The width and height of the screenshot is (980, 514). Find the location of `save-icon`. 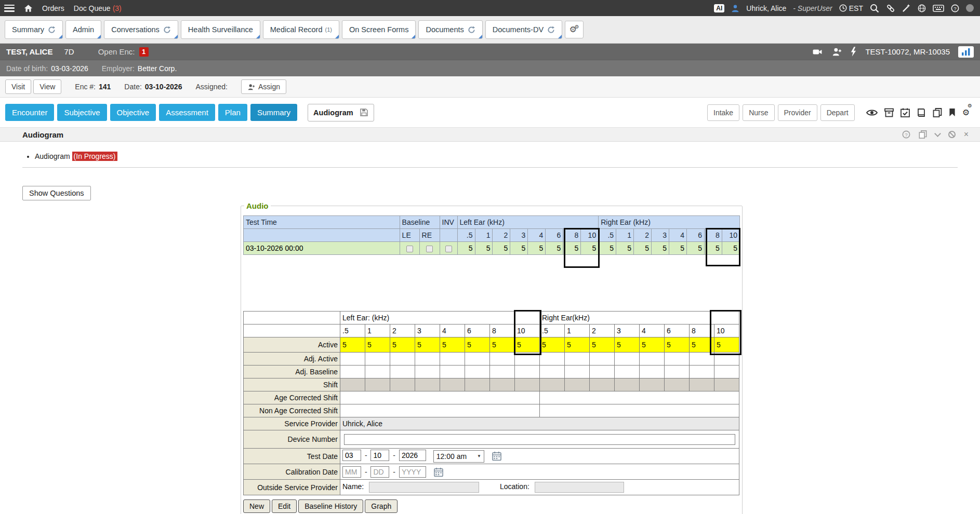

save-icon is located at coordinates (364, 112).